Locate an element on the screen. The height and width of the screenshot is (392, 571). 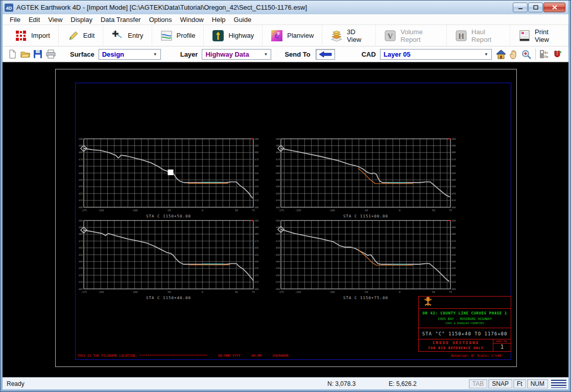
minimize-button is located at coordinates (520, 7).